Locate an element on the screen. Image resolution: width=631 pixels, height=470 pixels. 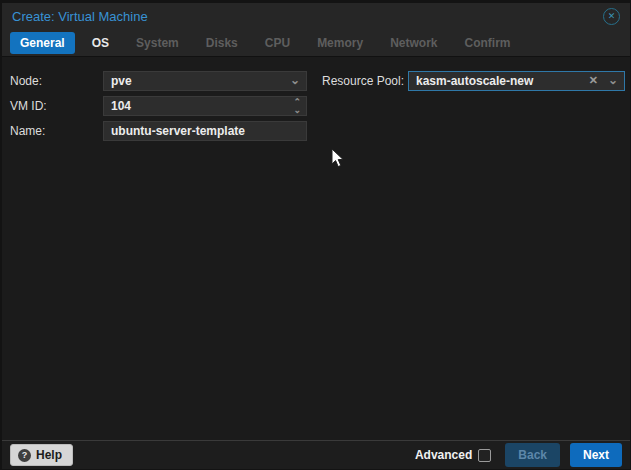
tab-system: System is located at coordinates (158, 43).